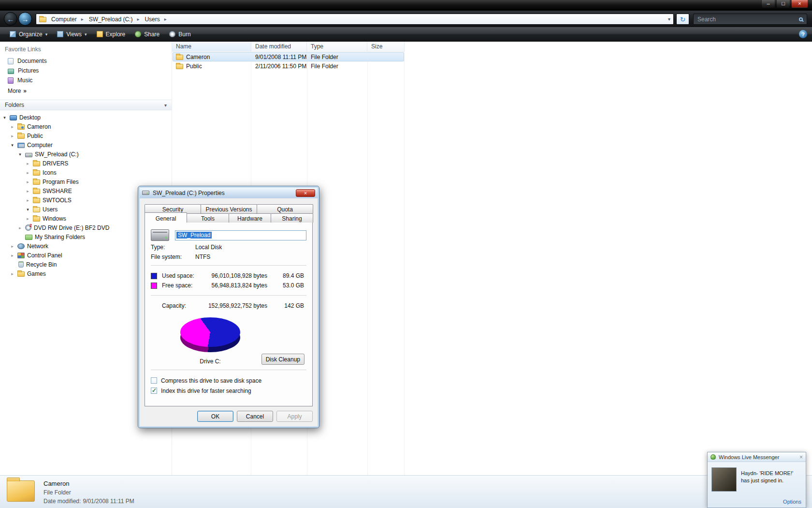 The height and width of the screenshot is (508, 812). I want to click on dialog-button: OK, so click(216, 416).